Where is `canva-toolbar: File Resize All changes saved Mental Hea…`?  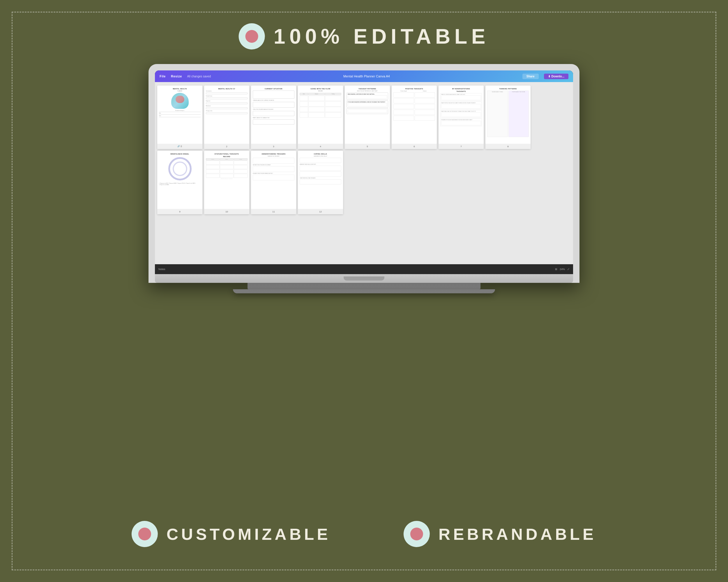
canva-toolbar: File Resize All changes saved Mental Hea… is located at coordinates (364, 76).